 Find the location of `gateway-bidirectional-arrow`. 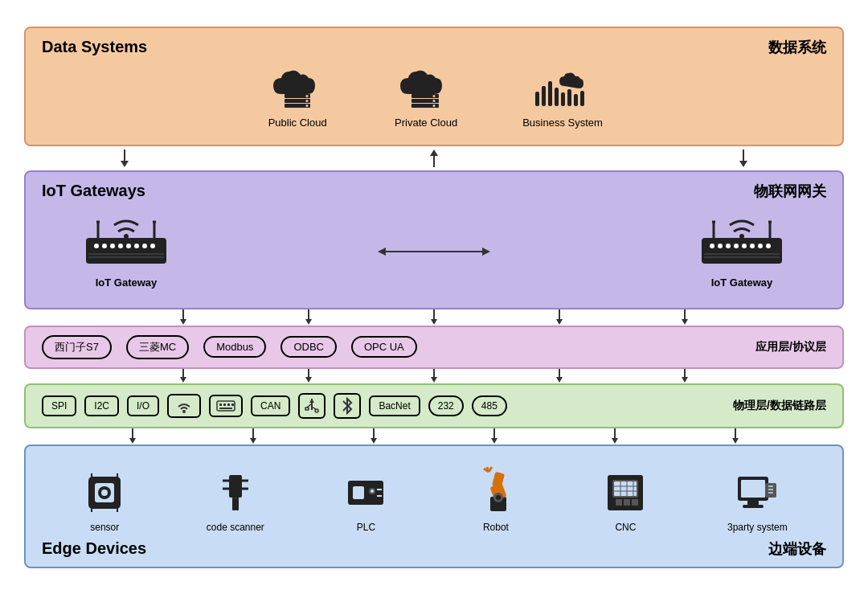

gateway-bidirectional-arrow is located at coordinates (434, 252).